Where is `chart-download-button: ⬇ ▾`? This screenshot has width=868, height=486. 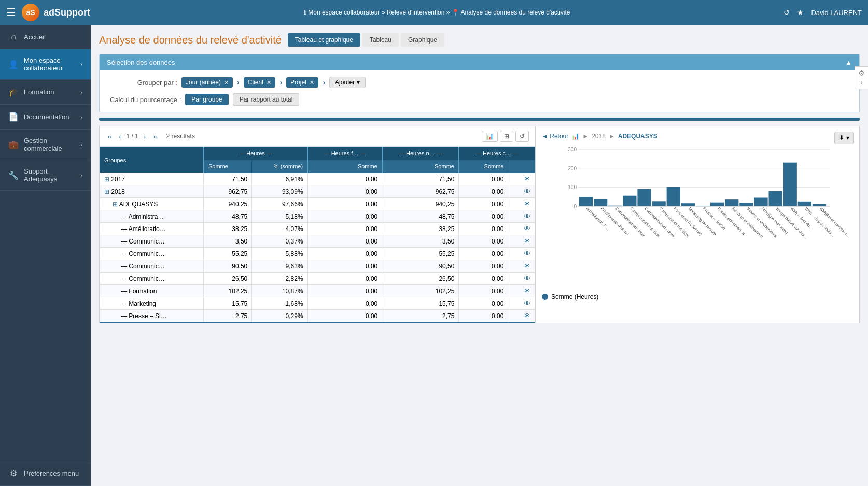 chart-download-button: ⬇ ▾ is located at coordinates (844, 138).